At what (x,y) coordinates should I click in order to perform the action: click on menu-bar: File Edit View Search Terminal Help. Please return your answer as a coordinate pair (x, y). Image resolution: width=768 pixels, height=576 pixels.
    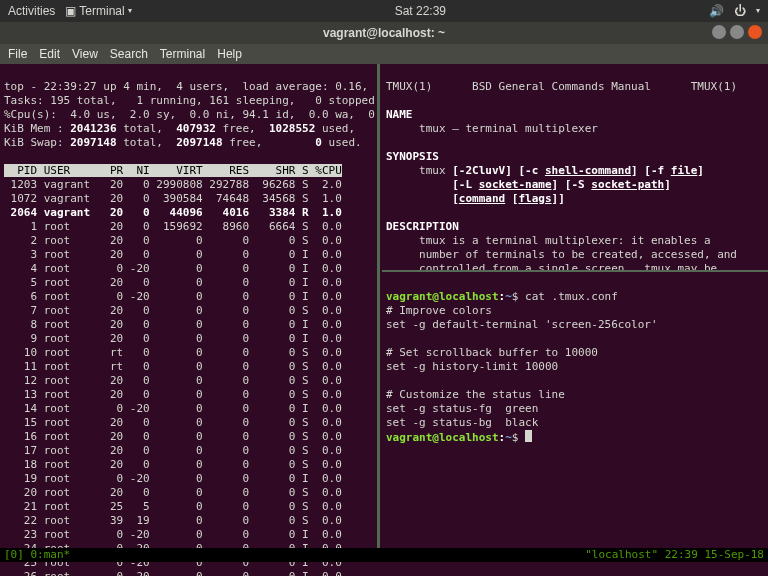
    Looking at the image, I should click on (384, 54).